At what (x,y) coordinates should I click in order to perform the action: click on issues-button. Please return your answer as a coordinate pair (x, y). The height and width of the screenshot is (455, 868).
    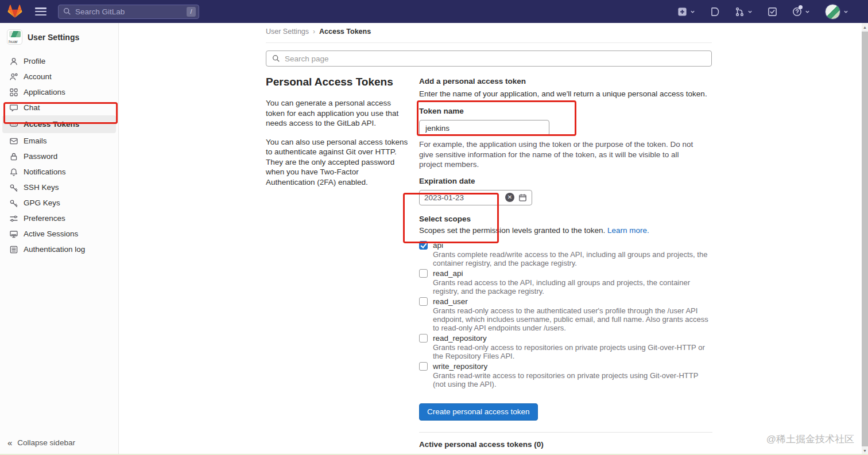
    Looking at the image, I should click on (715, 11).